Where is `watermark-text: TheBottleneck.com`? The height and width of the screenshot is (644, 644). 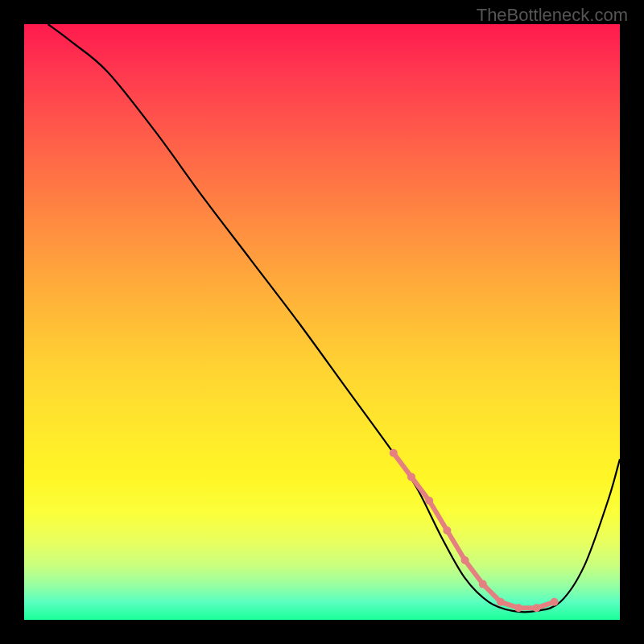
watermark-text: TheBottleneck.com is located at coordinates (552, 15).